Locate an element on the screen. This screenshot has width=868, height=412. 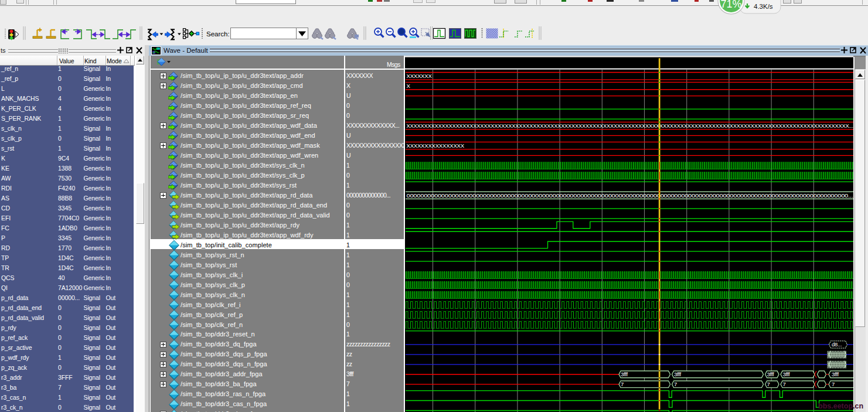
svg-text: 71% is located at coordinates (731, 5).